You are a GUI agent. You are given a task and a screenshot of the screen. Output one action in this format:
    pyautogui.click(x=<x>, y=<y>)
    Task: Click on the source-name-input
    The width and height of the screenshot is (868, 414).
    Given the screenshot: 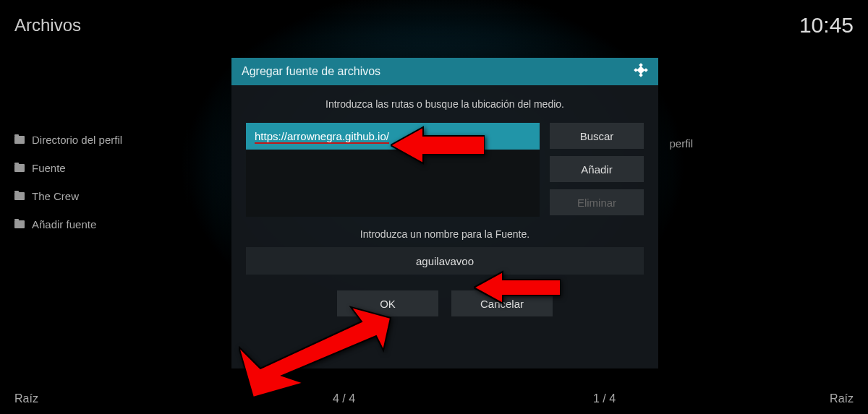 What is the action you would take?
    pyautogui.click(x=445, y=261)
    